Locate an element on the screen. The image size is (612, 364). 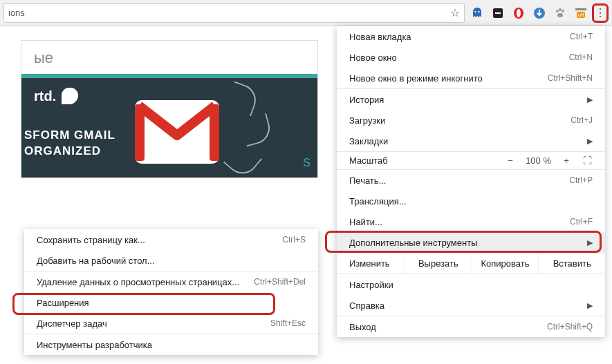
menu-bookmarks: Закладки▶ is located at coordinates (471, 141).